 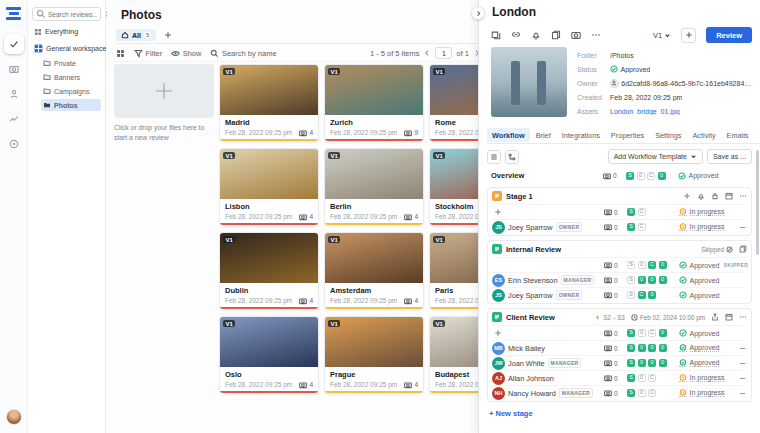 What do you see at coordinates (186, 54) in the screenshot?
I see `show-button: Show` at bounding box center [186, 54].